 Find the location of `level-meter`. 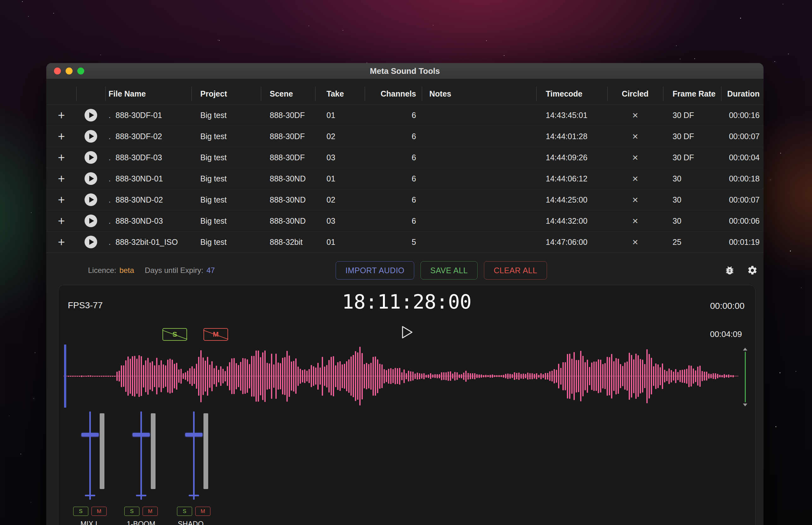

level-meter is located at coordinates (206, 451).